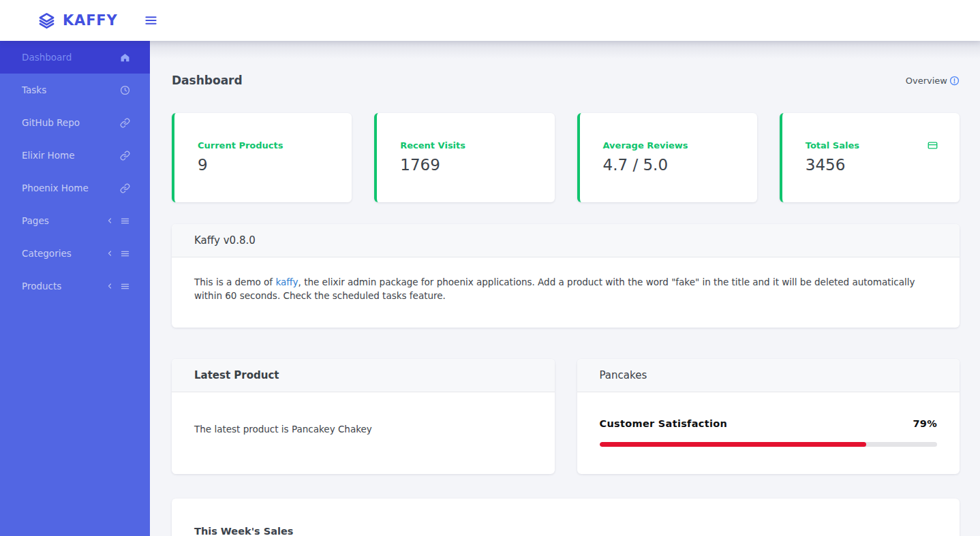  Describe the element at coordinates (266, 165) in the screenshot. I see `stat-value: 9` at that location.